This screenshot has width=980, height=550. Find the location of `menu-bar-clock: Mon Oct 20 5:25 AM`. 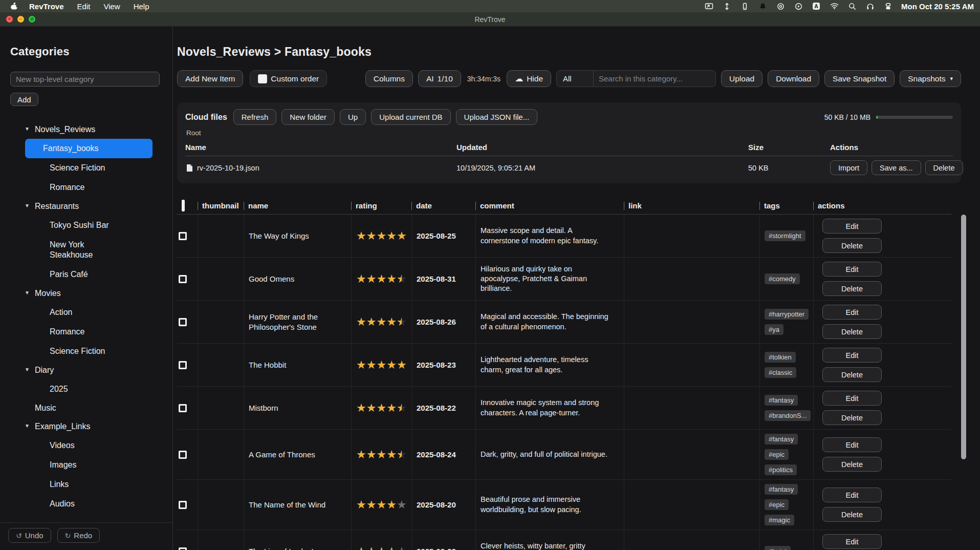

menu-bar-clock: Mon Oct 20 5:25 AM is located at coordinates (938, 6).